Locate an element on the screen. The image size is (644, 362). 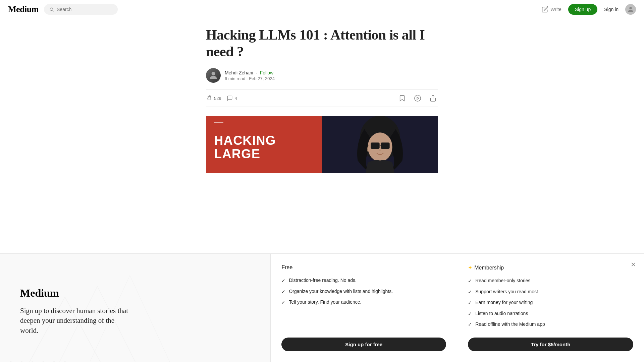
hero-red-panel: HACKING LARGE is located at coordinates (264, 145).